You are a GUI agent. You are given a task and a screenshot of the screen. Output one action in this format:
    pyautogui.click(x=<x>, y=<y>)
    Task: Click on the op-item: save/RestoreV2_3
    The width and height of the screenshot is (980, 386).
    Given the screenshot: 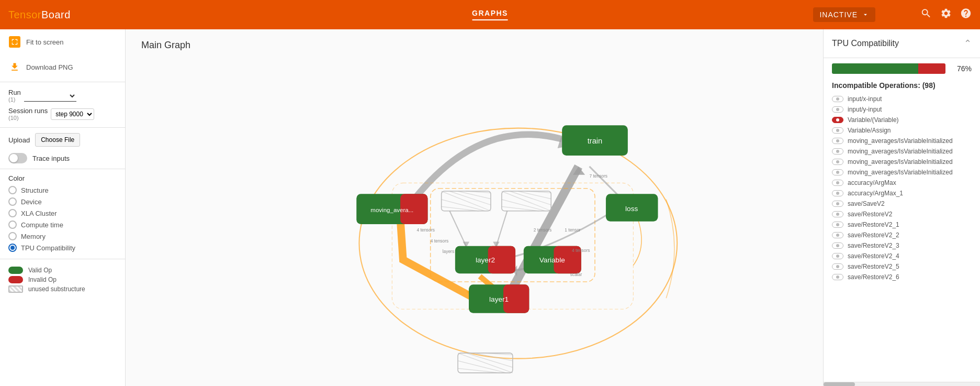 What is the action you would take?
    pyautogui.click(x=902, y=246)
    